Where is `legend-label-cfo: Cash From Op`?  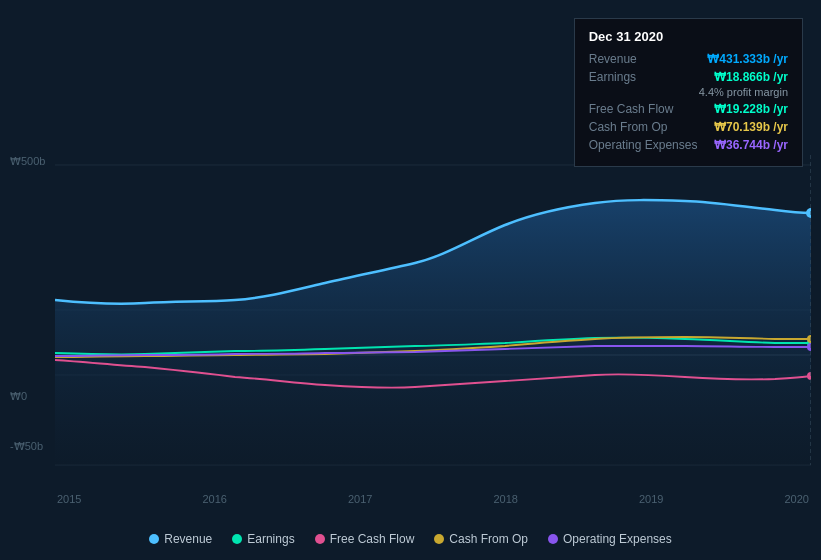 legend-label-cfo: Cash From Op is located at coordinates (488, 539).